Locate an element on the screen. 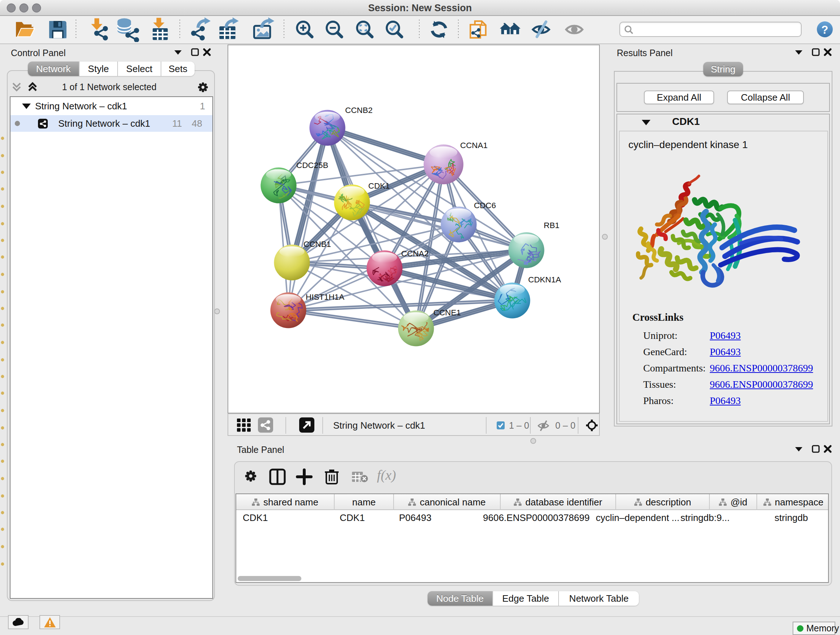 Image resolution: width=840 pixels, height=635 pixels. svg-text: CDK1 is located at coordinates (379, 186).